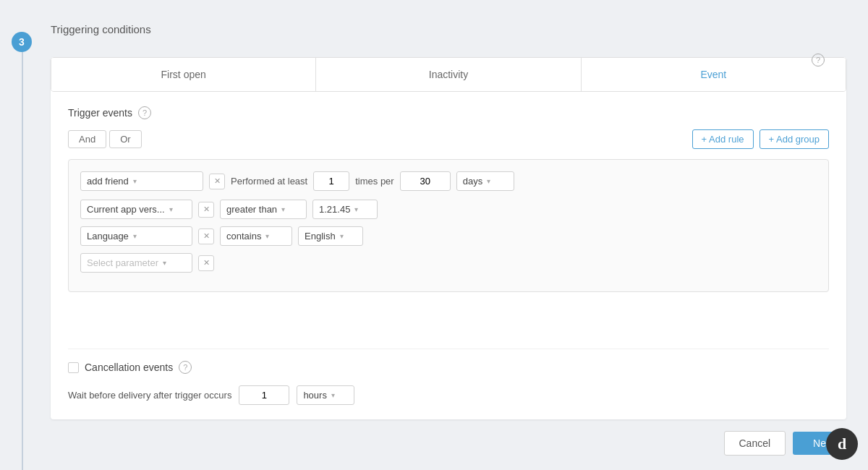 This screenshot has height=470, width=868. What do you see at coordinates (448, 74) in the screenshot?
I see `tabs-container: First open Inactivity Event` at bounding box center [448, 74].